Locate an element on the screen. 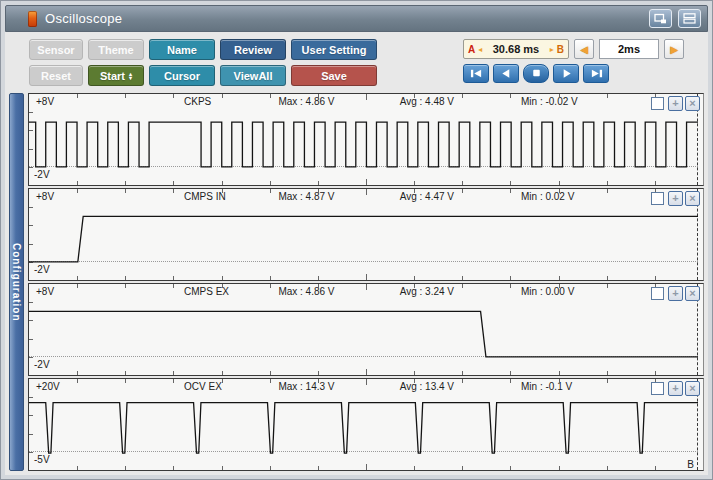 This screenshot has width=713, height=480. toolbar-button-review: Review is located at coordinates (253, 50).